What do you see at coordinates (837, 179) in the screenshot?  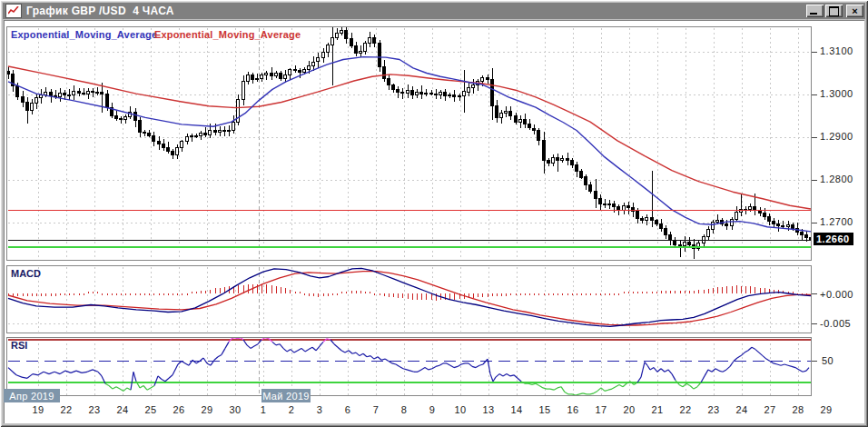 I see `price-axis-label: 1.2800` at bounding box center [837, 179].